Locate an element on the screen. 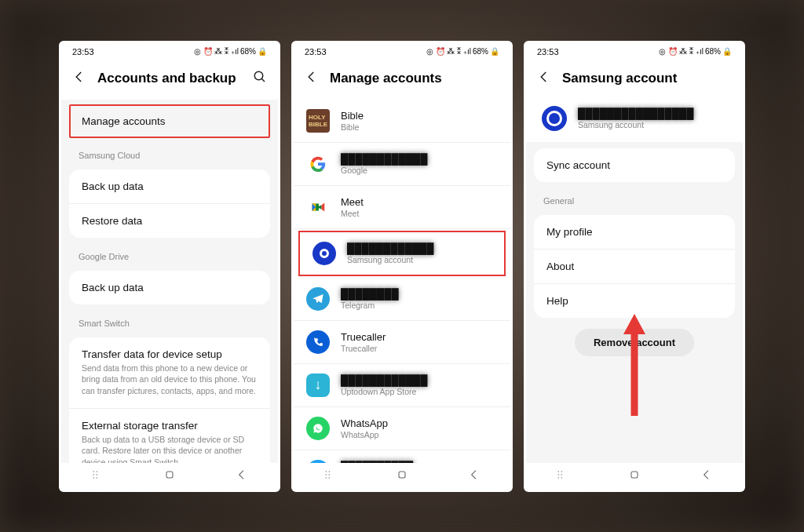  drive-backup-row: Back up data is located at coordinates (170, 287).